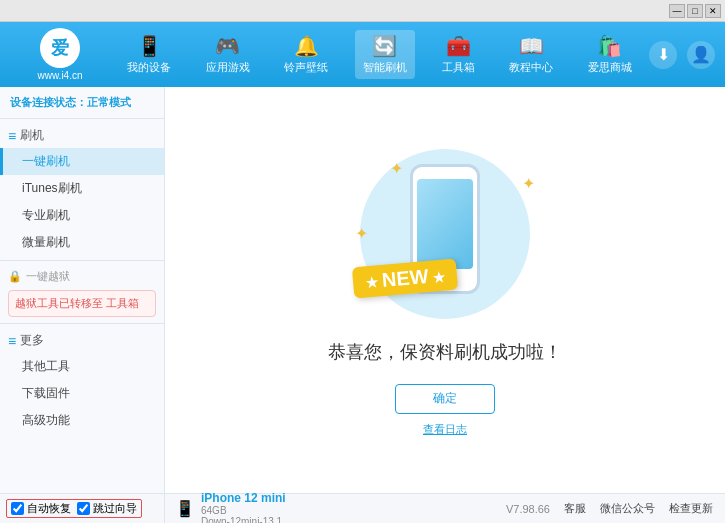 The height and width of the screenshot is (523, 725). What do you see at coordinates (701, 55) in the screenshot?
I see `account-button: 👤` at bounding box center [701, 55].